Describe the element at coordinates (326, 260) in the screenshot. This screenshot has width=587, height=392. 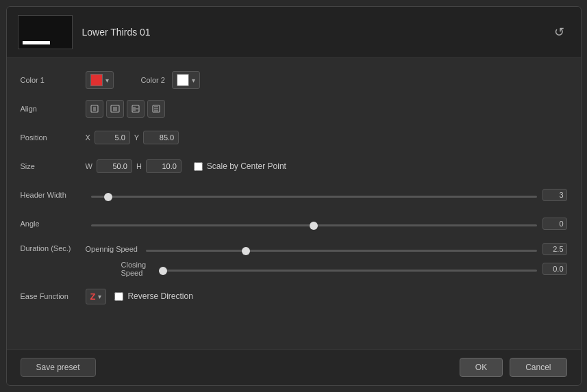
I see `duration-sliders: Opennig Speed 2.5 Closing Speed 0.0` at that location.